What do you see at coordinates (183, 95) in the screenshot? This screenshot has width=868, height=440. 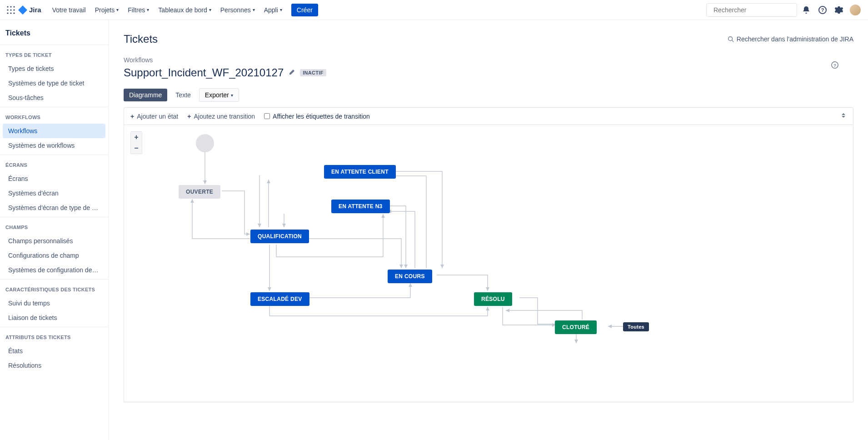 I see `tab-text: Texte` at bounding box center [183, 95].